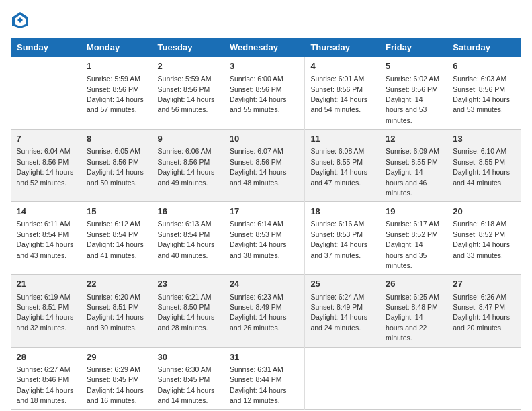 The image size is (532, 411). I want to click on cell-sunrise: Sunrise: 6:04 AM, so click(44, 151).